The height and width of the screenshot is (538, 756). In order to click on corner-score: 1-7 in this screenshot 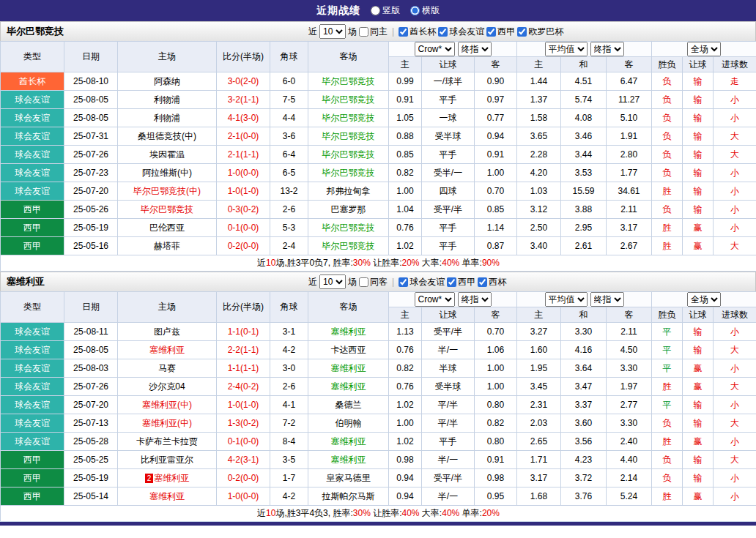, I will do `click(289, 479)`.